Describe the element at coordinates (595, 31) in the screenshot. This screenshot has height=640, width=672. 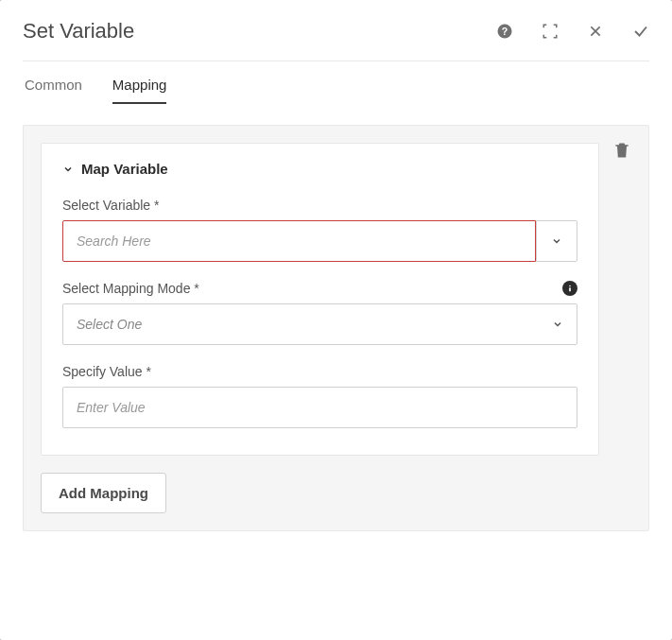
I see `close-icon` at that location.